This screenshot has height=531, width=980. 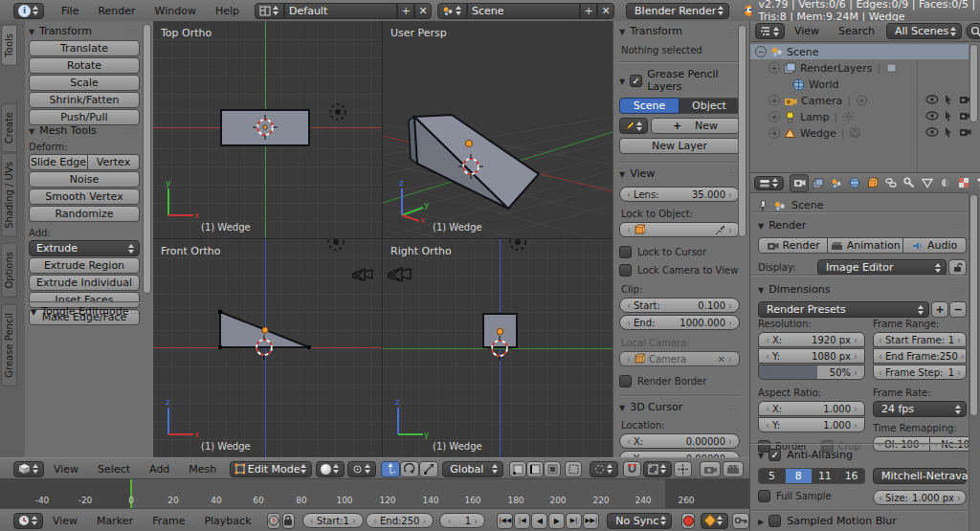 I want to click on face-select-button, so click(x=552, y=469).